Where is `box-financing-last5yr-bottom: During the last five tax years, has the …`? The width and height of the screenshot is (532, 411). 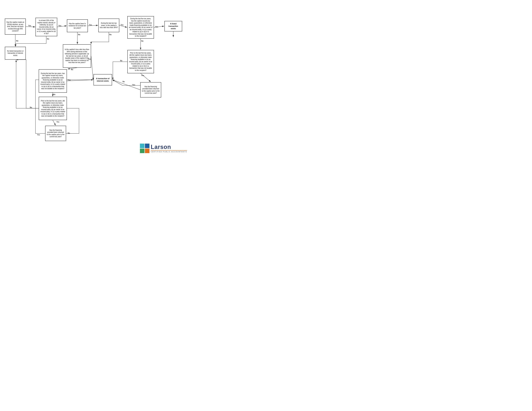
box-financing-last5yr-bottom: During the last five tax years, has the … is located at coordinates (53, 81).